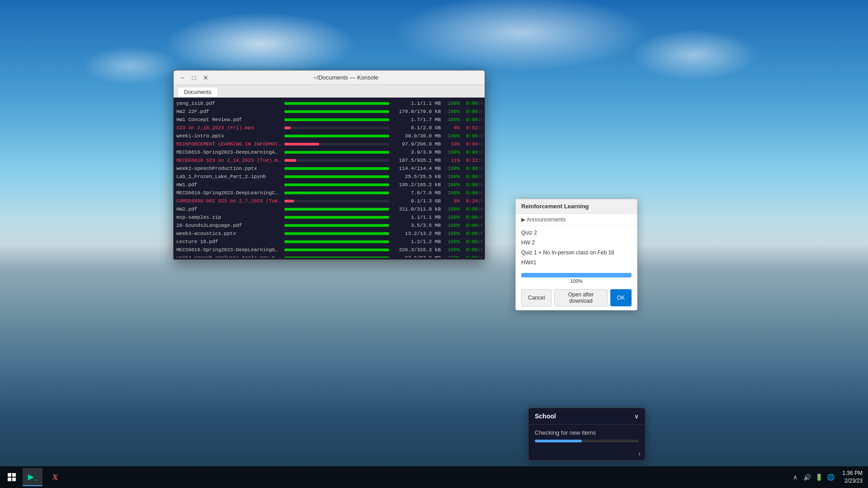 Image resolution: width=868 pixels, height=488 pixels. What do you see at coordinates (416, 209) in the screenshot?
I see `file-size: 311.0/311.0 kB` at bounding box center [416, 209].